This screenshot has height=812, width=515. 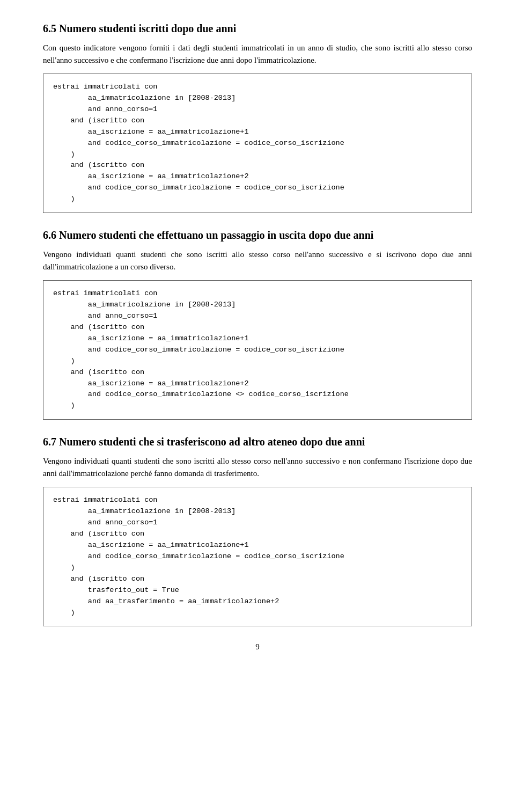 I want to click on section-6-6-title: Numero studenti che effettuano un passag…, so click(x=216, y=235).